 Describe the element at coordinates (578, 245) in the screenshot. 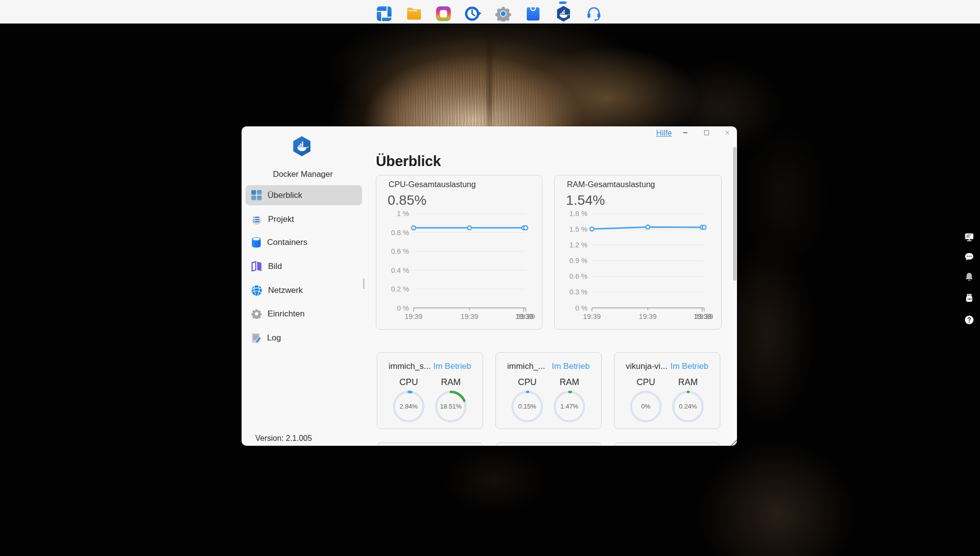

I see `svg-text: 1.2 %` at that location.